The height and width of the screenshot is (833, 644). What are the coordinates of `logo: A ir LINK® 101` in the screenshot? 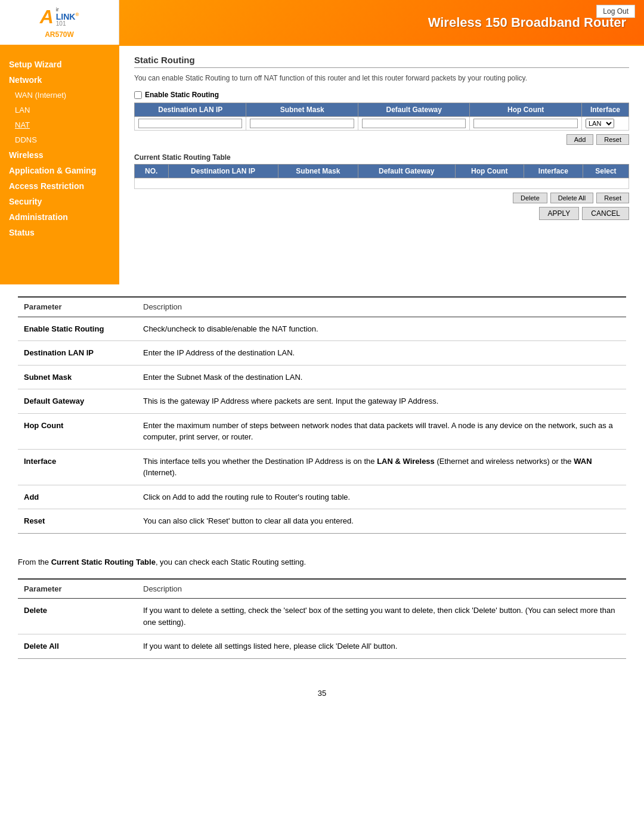 It's located at (60, 17).